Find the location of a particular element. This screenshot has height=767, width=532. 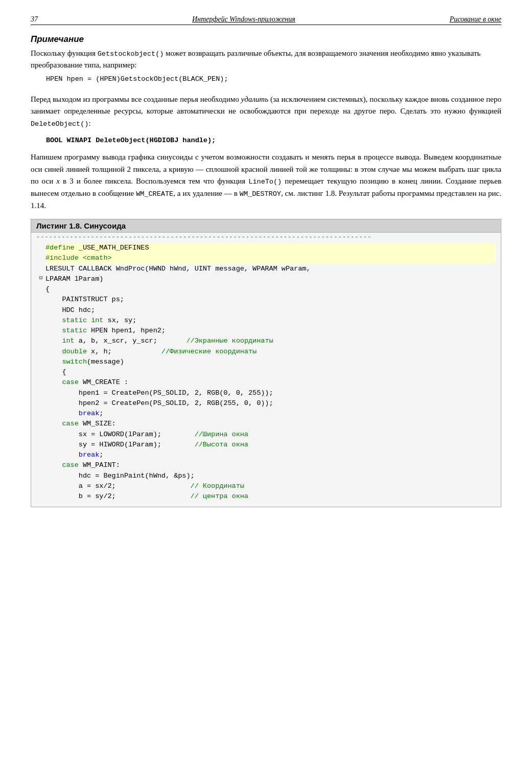

kw-break2: break is located at coordinates (89, 455).